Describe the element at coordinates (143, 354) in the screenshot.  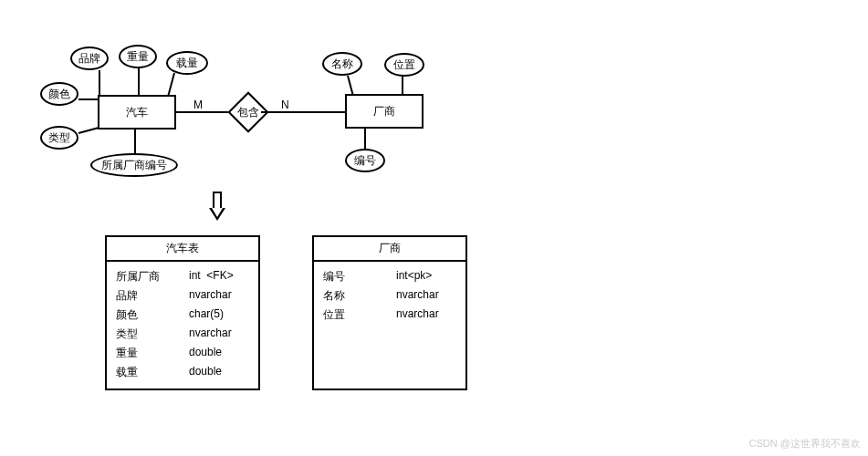
I see `cell: 重量` at that location.